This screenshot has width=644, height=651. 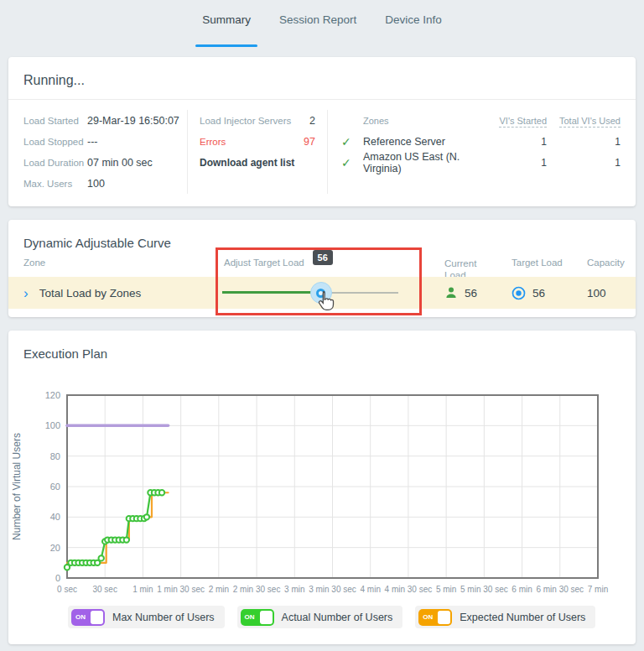 I want to click on zone-name: Amazon US East (N. Virginia), so click(x=426, y=163).